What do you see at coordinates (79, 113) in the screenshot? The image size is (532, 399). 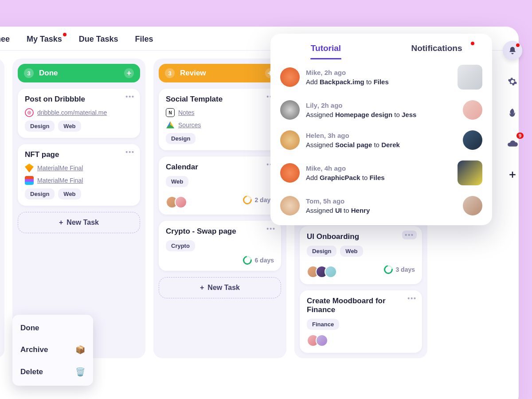 I see `card-link: ⊕ dribbble.com/material.me` at bounding box center [79, 113].